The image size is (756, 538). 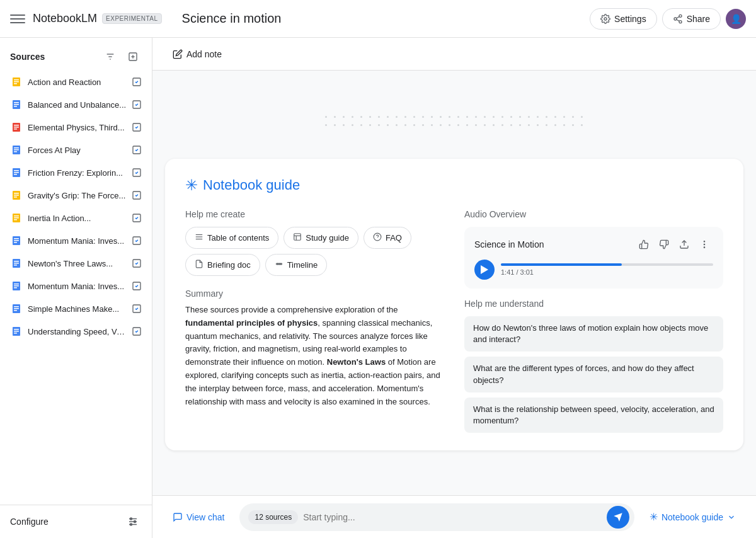 What do you see at coordinates (76, 105) in the screenshot?
I see `source-item: Balanced and Unbalance...` at bounding box center [76, 105].